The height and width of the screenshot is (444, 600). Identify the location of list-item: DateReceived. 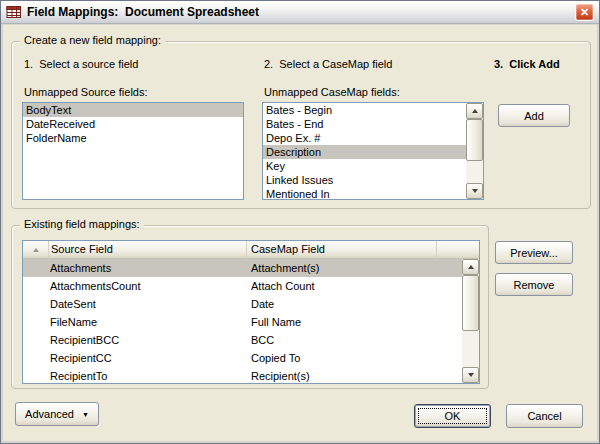
(133, 124).